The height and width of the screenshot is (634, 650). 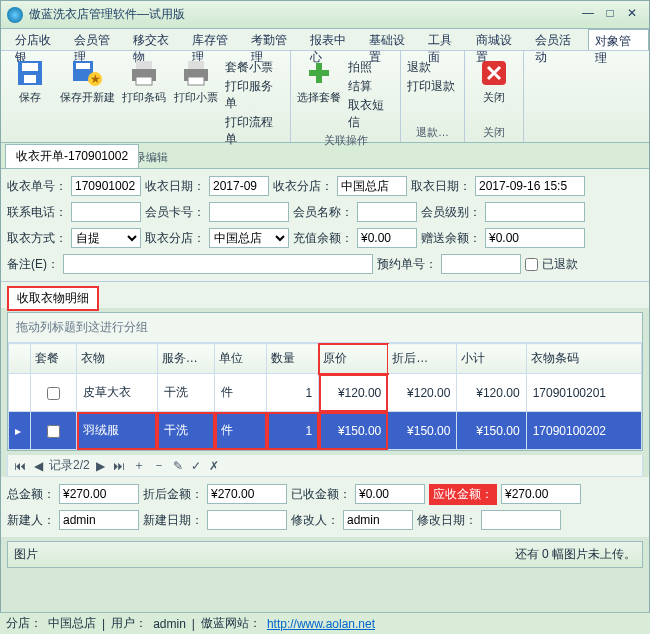 I want to click on grid-col-3: 单位, so click(x=241, y=359).